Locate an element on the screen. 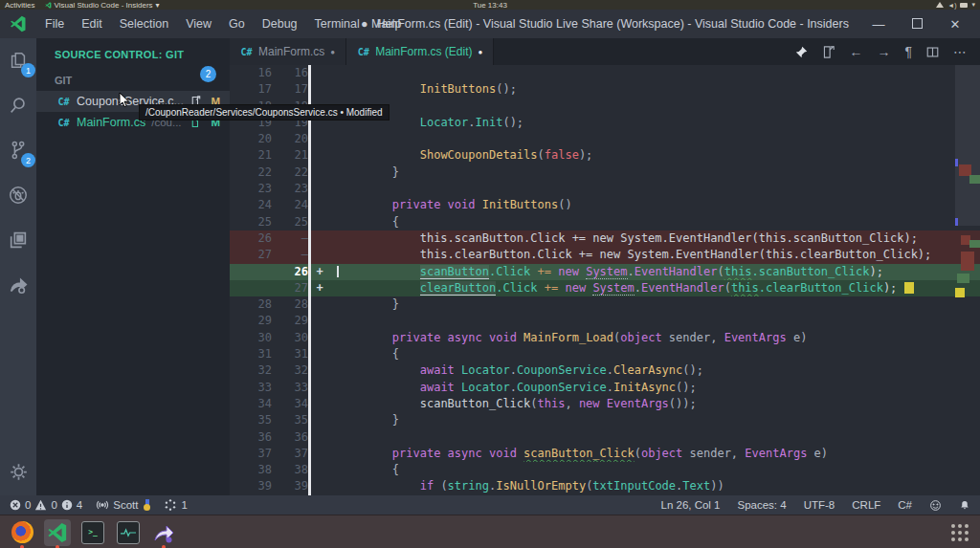 The width and height of the screenshot is (980, 548). menu-item-file: File is located at coordinates (55, 24).